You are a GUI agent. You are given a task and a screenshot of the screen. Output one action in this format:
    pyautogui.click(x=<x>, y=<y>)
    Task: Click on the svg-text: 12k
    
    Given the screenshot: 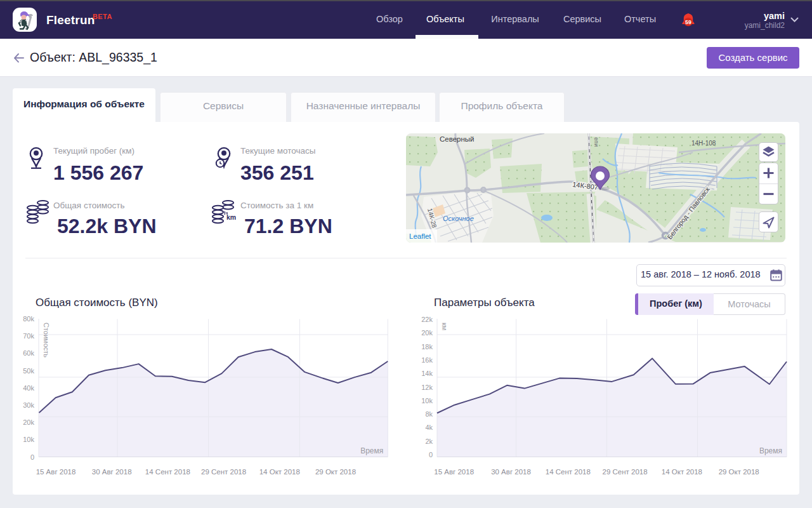 What is the action you would take?
    pyautogui.click(x=427, y=387)
    